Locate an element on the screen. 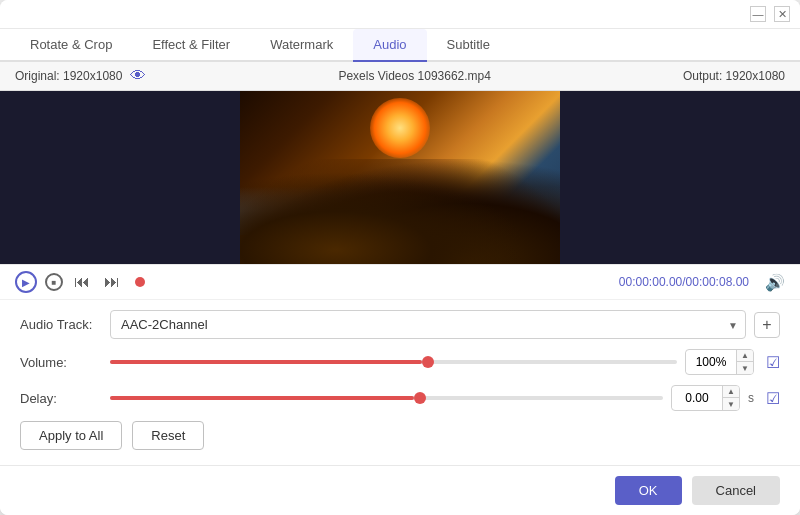 This screenshot has width=800, height=515. delay-slider-thumb is located at coordinates (420, 398).